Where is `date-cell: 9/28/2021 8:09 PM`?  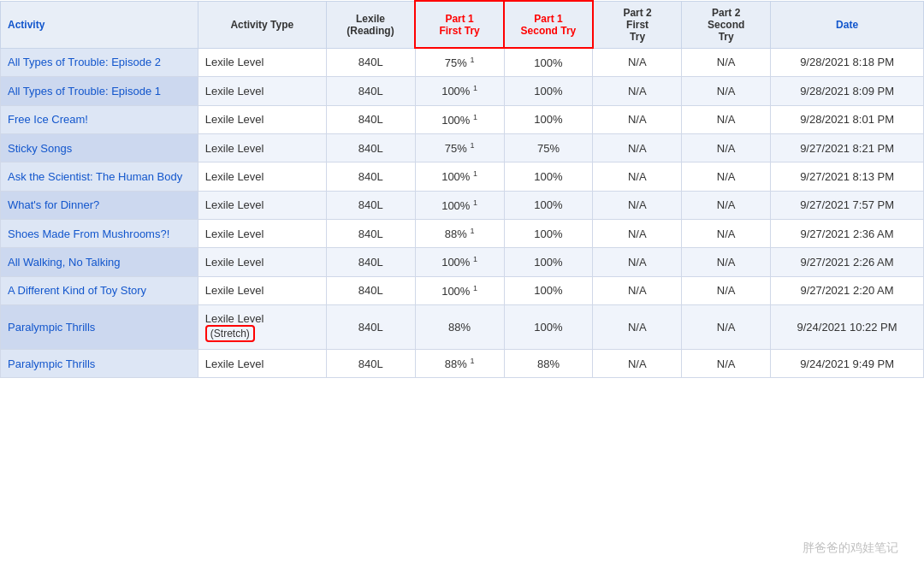 date-cell: 9/28/2021 8:09 PM is located at coordinates (847, 91).